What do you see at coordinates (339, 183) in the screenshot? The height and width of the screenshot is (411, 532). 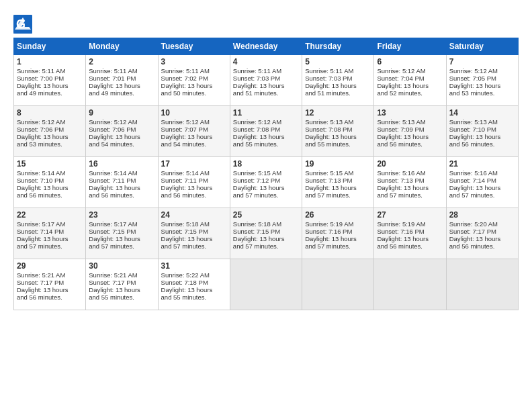 I see `calendar-cell: 19Sunrise: 5:15 AMSunset: 7:13 PMDayligh…` at bounding box center [339, 183].